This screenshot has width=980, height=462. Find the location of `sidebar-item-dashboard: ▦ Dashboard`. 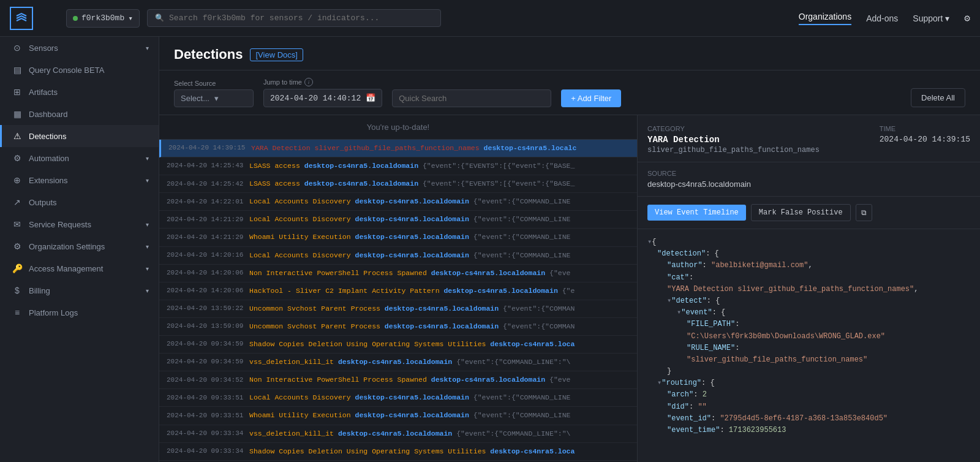

sidebar-item-dashboard: ▦ Dashboard is located at coordinates (80, 114).